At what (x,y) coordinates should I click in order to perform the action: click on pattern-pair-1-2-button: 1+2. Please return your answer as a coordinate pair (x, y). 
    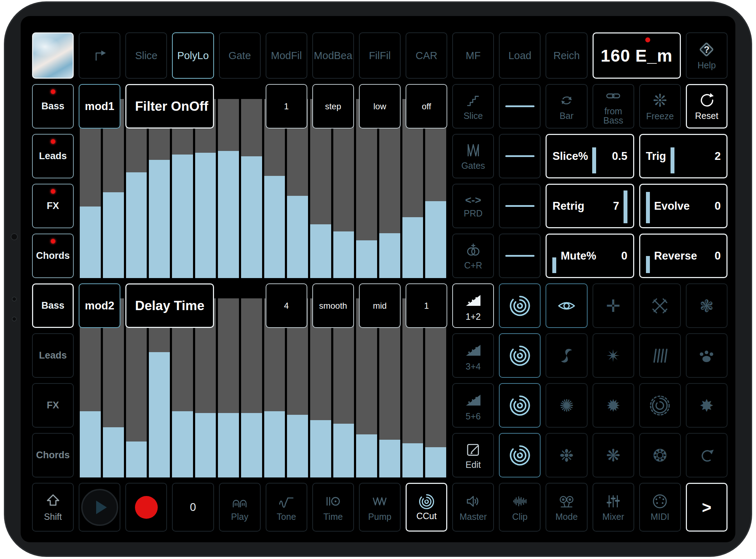
    Looking at the image, I should click on (473, 305).